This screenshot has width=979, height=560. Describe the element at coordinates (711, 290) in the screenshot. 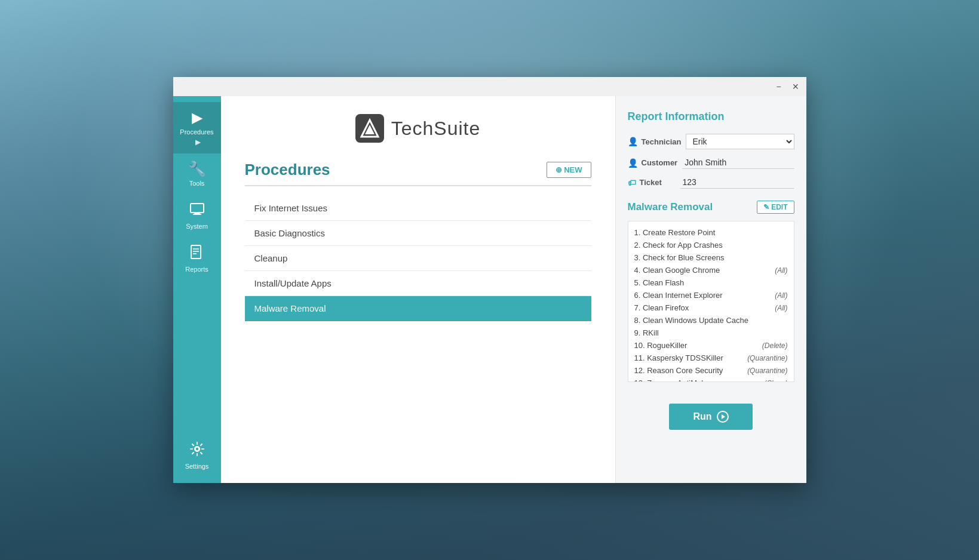

I see `right-panel: Report Information 👤 Technician Erik 👤 C…` at that location.